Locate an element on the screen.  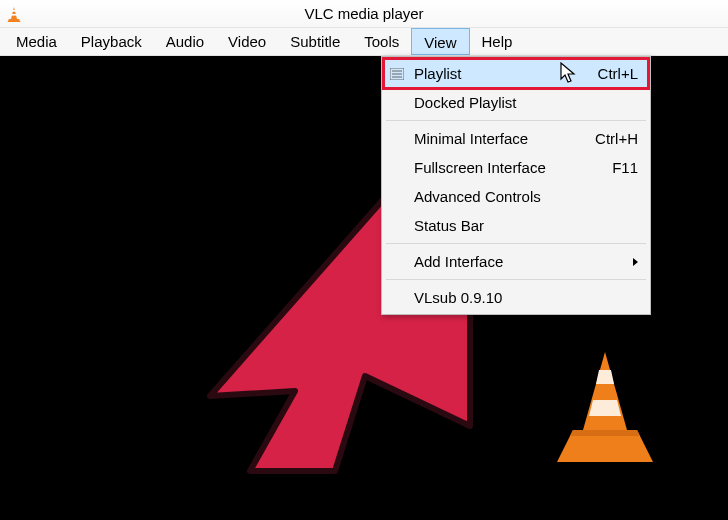
vlc-cone-background-icon is located at coordinates (605, 407).